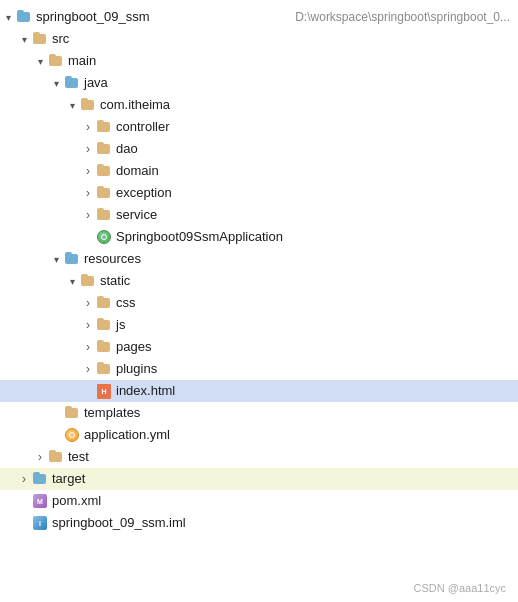 The width and height of the screenshot is (518, 602). Describe the element at coordinates (313, 369) in the screenshot. I see `item-label-plugins: plugins` at that location.